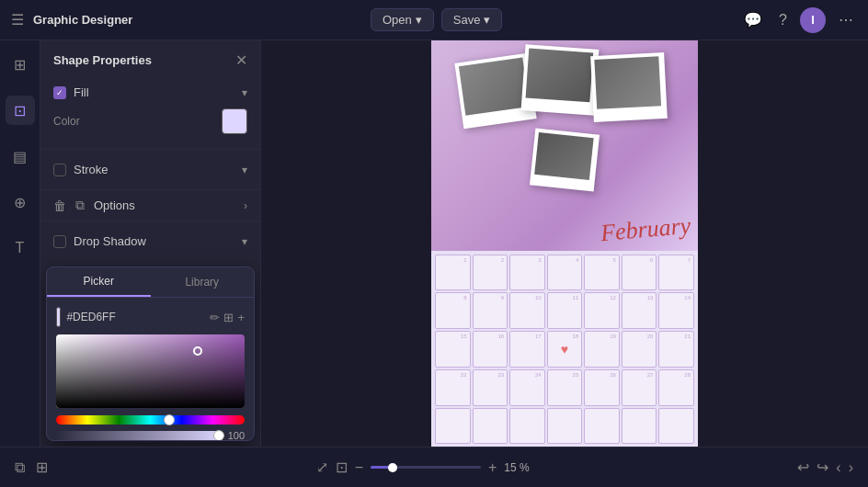 Image resolution: width=868 pixels, height=487 pixels. I want to click on stroke-checkbox, so click(60, 170).